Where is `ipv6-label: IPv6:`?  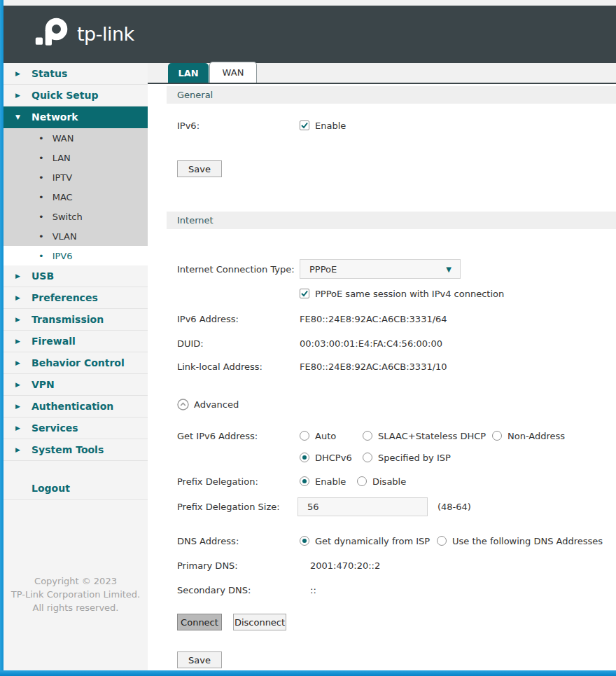
ipv6-label: IPv6: is located at coordinates (188, 126).